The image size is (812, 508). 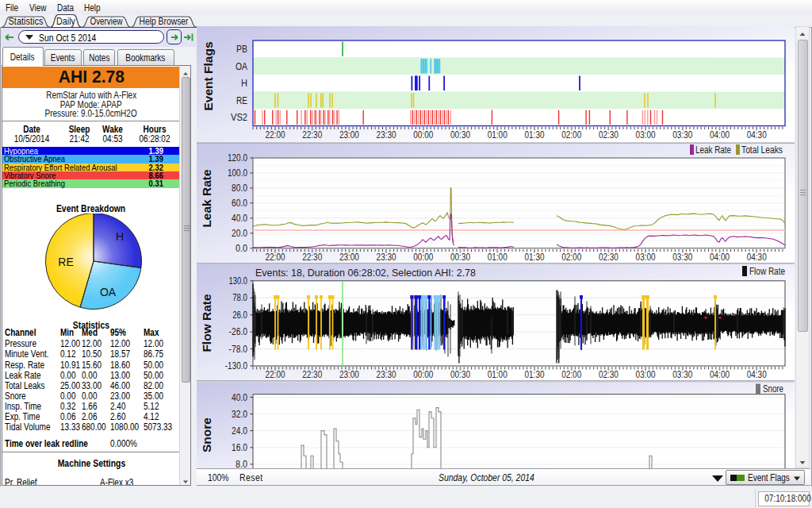 What do you see at coordinates (241, 248) in the screenshot?
I see `svg-text: 0.0` at bounding box center [241, 248].